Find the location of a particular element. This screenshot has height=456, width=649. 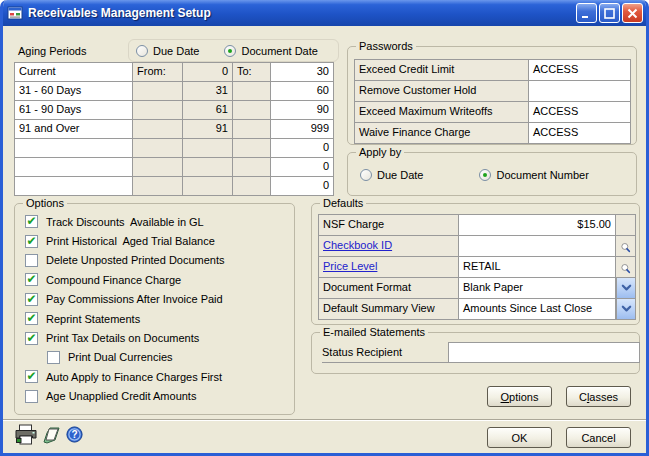

minimize-button is located at coordinates (586, 13).